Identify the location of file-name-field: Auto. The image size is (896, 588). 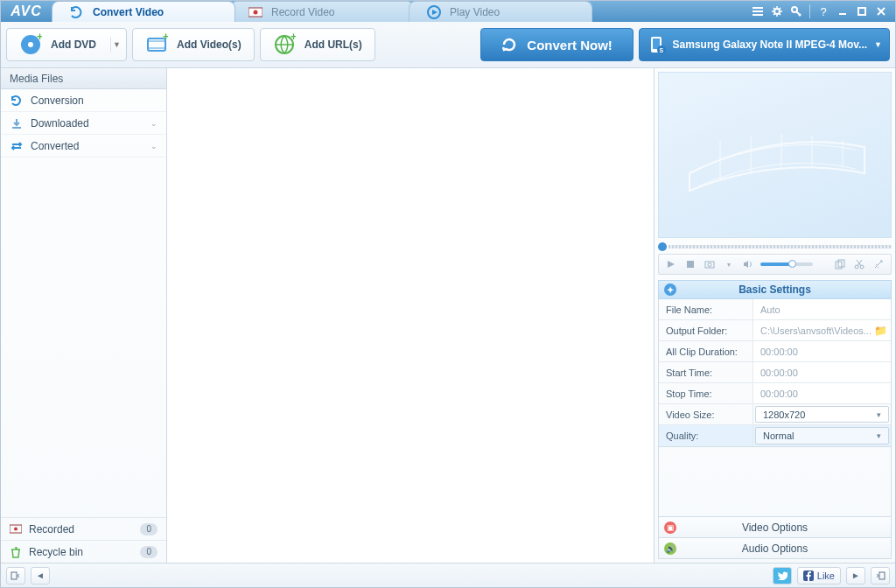
(822, 310).